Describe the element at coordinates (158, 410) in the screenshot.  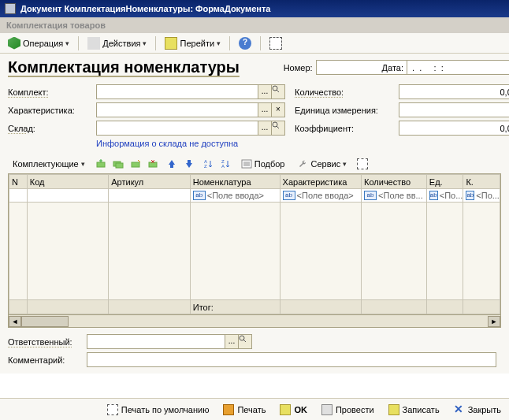
I see `print-default-button: Печать по умолчанию` at that location.